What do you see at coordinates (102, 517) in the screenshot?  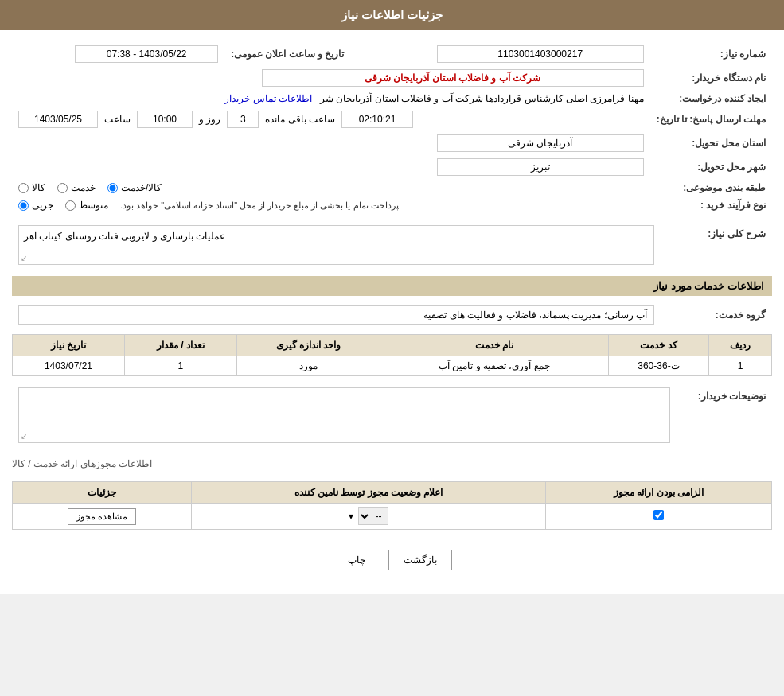 I see `permit-view-button: مشاهده مجوز` at bounding box center [102, 517].